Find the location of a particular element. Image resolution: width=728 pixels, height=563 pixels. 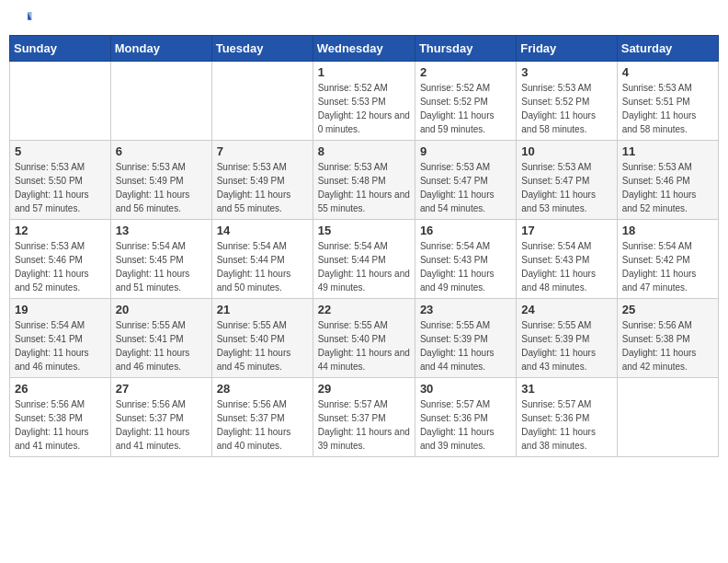

day-number: 14 is located at coordinates (263, 230).